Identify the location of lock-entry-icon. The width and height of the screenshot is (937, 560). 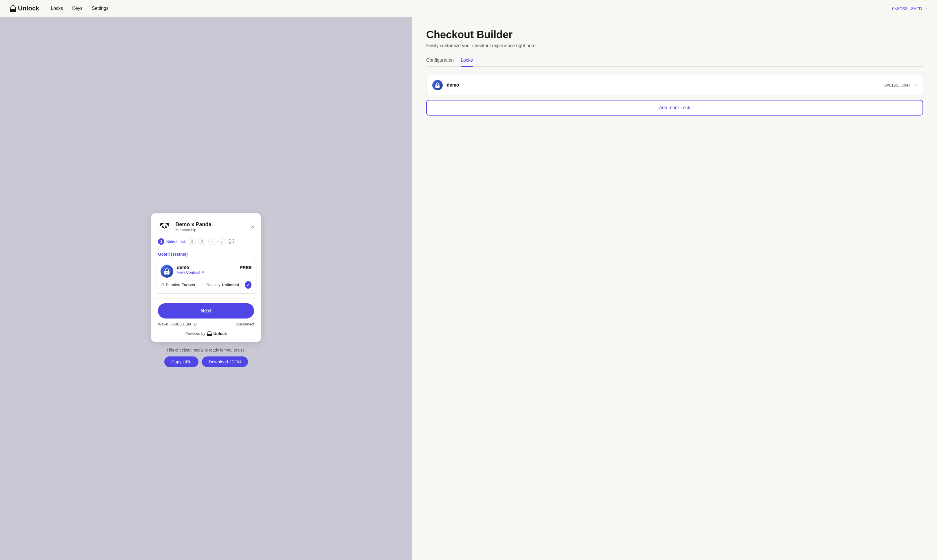
(438, 85).